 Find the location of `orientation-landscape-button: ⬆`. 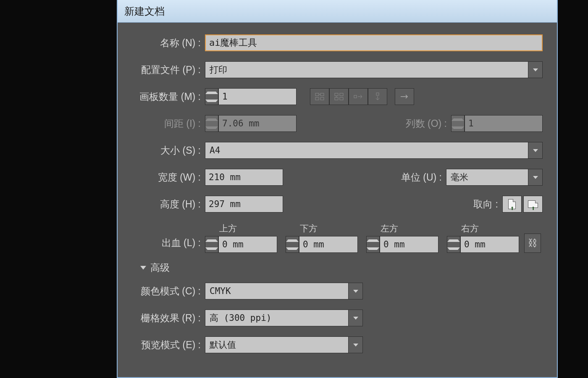

orientation-landscape-button: ⬆ is located at coordinates (533, 204).